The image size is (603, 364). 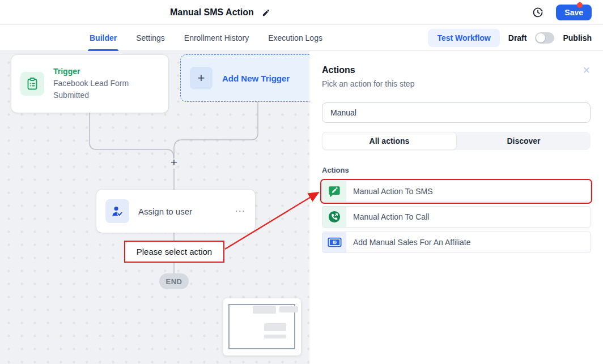 I want to click on annotation-note: Please select action, so click(x=175, y=251).